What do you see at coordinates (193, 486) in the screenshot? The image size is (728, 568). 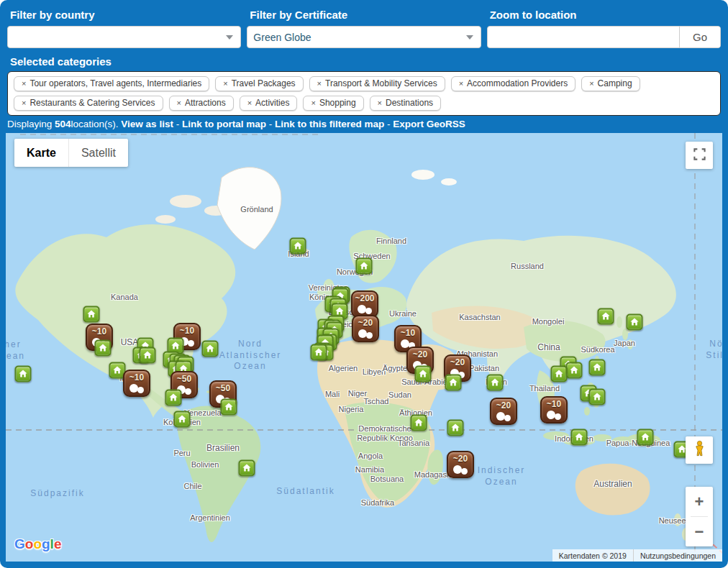 I see `map-place-label: Chile` at bounding box center [193, 486].